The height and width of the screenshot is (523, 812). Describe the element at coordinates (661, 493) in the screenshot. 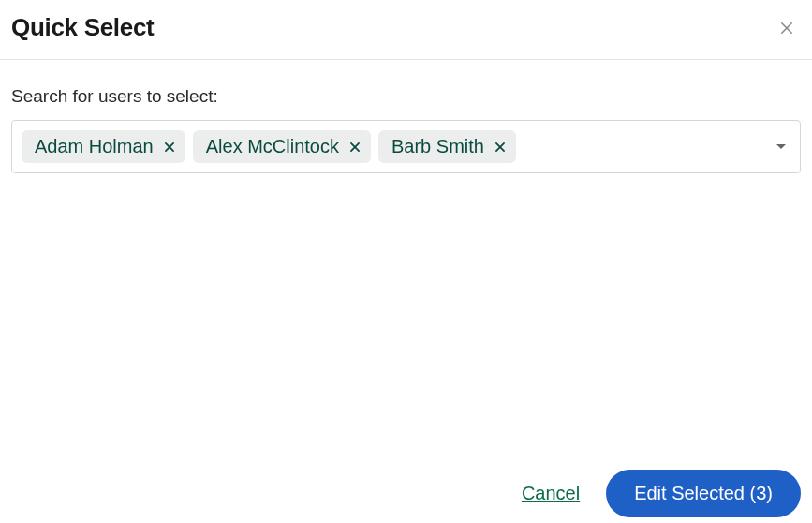

I see `dialog-footer: Cancel Edit Selected (3)` at that location.